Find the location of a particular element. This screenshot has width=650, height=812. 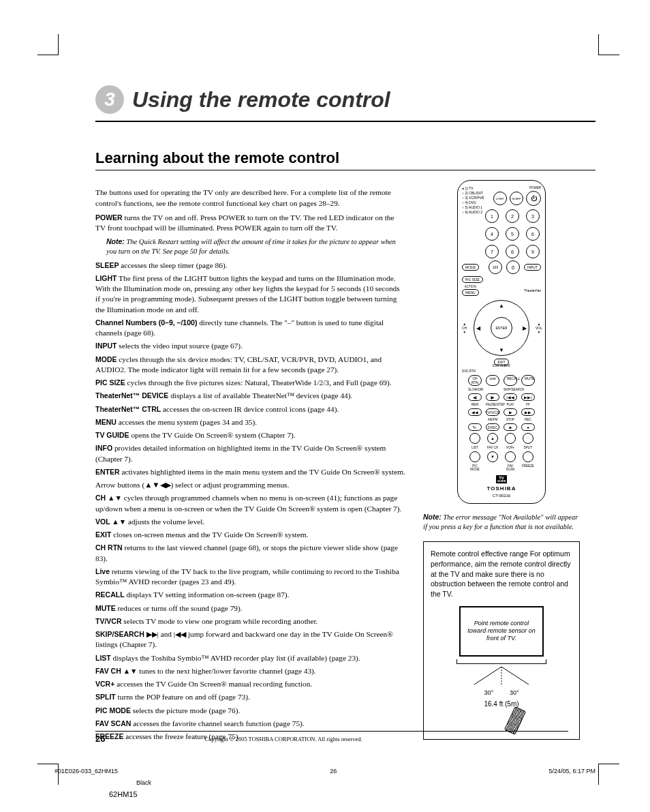

page-number: 26 is located at coordinates (100, 739).